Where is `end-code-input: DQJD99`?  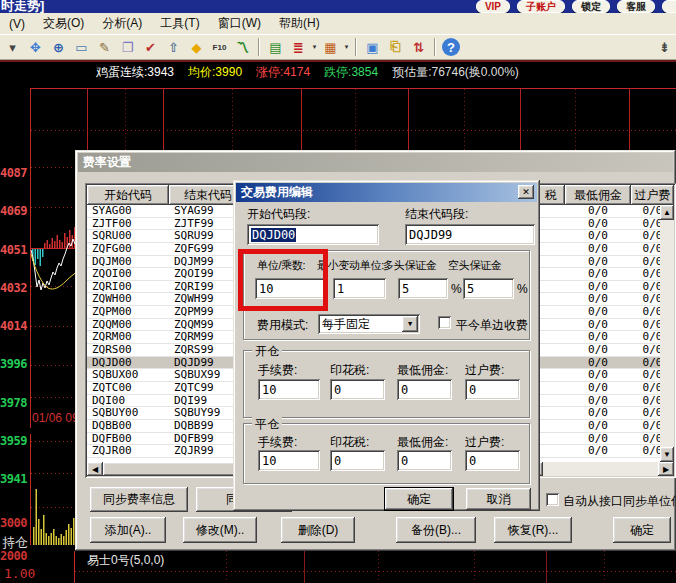 end-code-input: DQJD99 is located at coordinates (470, 234).